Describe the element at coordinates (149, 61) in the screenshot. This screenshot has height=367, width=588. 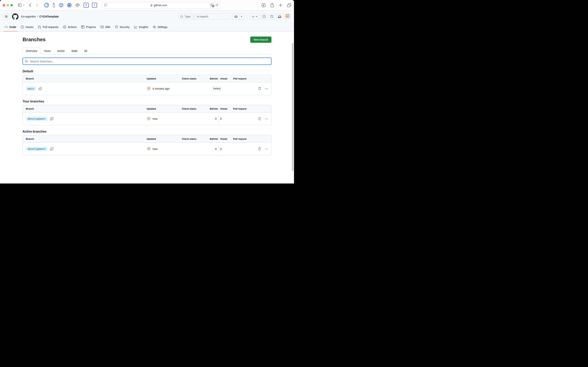
I see `branch-search-input` at that location.